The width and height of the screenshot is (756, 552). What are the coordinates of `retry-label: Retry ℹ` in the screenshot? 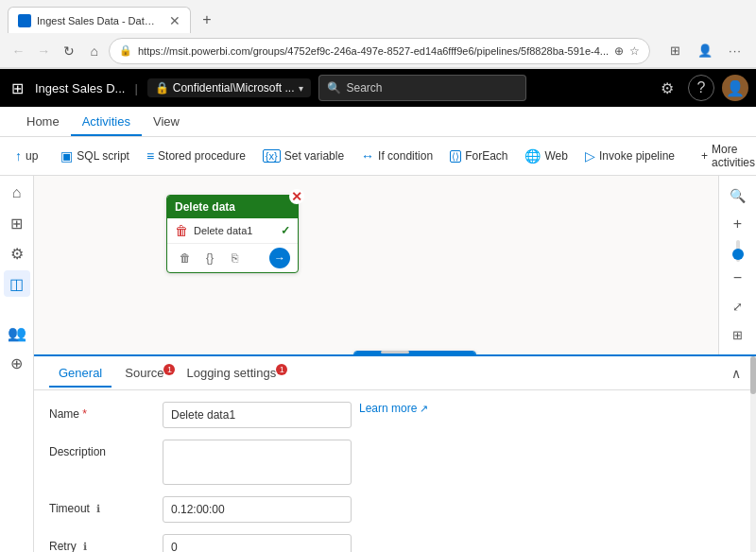 It's located at (106, 543).